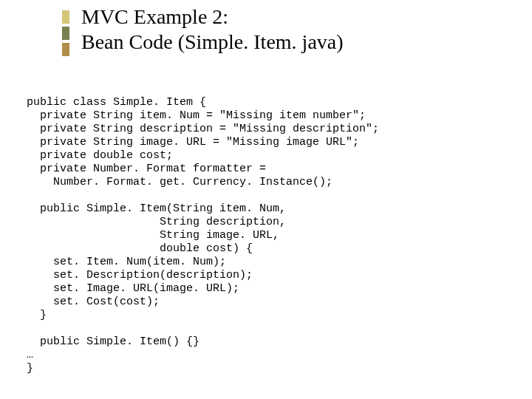 Image resolution: width=532 pixels, height=399 pixels. Describe the element at coordinates (157, 208) in the screenshot. I see `code-line: public Simple. Item(String item. Num,` at that location.